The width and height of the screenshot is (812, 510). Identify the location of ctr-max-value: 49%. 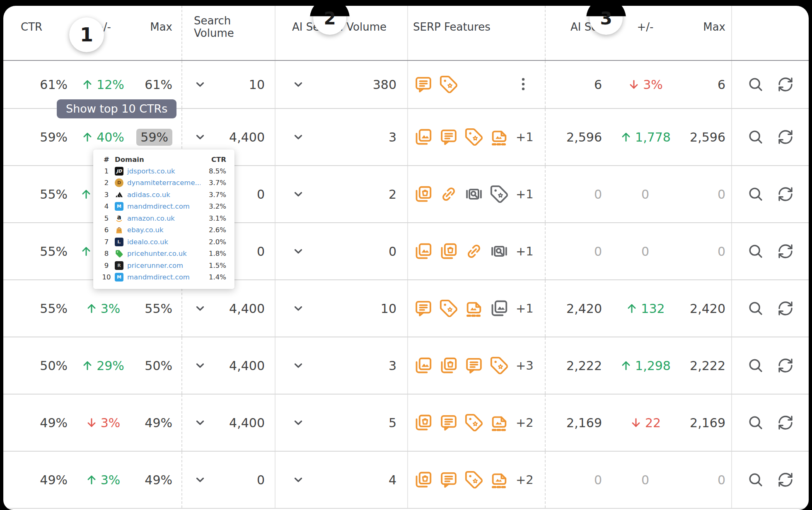
(158, 480).